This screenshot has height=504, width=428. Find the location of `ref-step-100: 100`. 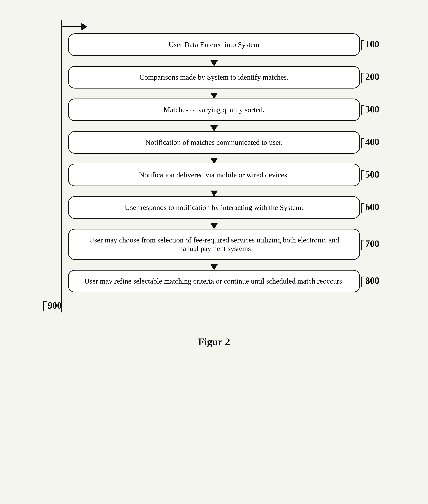

ref-step-100: 100 is located at coordinates (370, 45).